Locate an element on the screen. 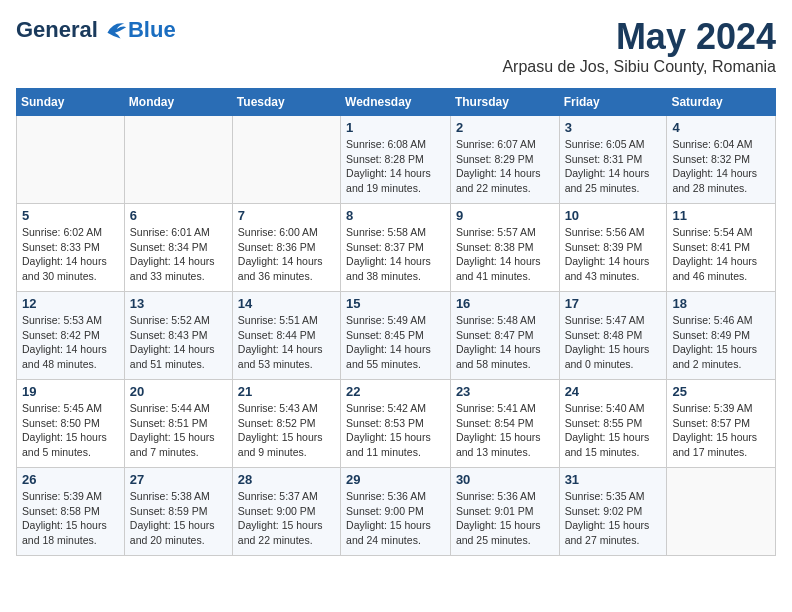 This screenshot has width=792, height=612. day-number: 10 is located at coordinates (614, 216).